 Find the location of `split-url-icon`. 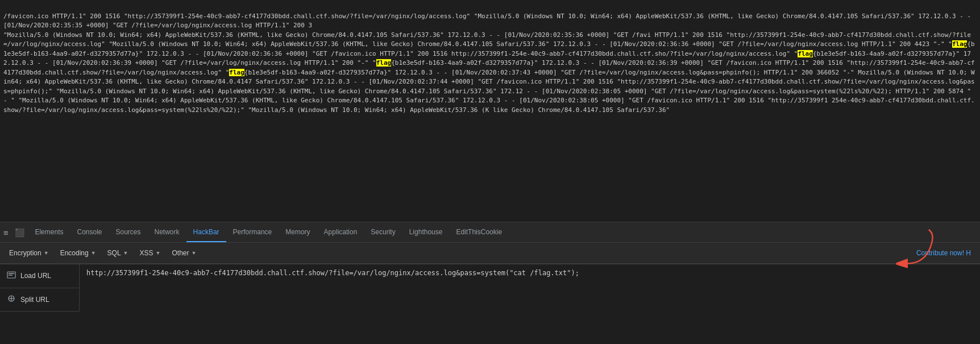

split-url-icon is located at coordinates (11, 299).